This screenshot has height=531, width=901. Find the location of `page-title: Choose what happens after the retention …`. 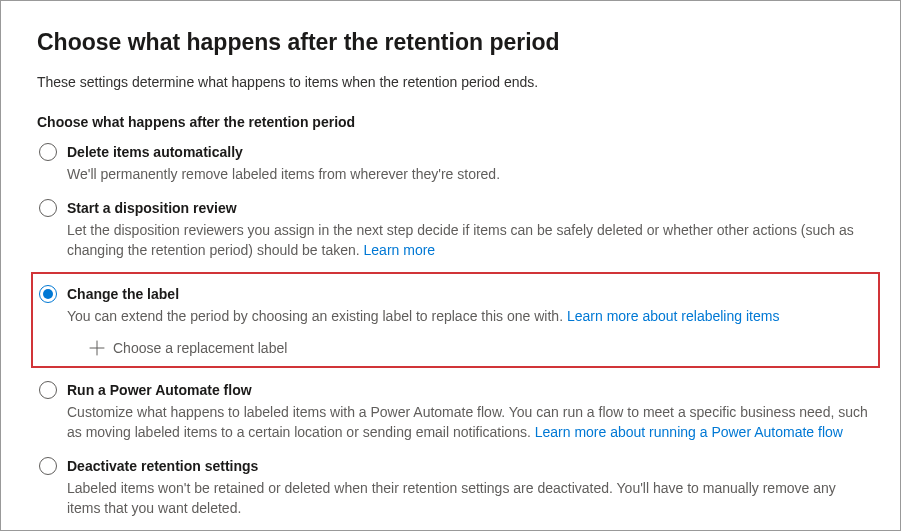

page-title: Choose what happens after the retention … is located at coordinates (454, 42).